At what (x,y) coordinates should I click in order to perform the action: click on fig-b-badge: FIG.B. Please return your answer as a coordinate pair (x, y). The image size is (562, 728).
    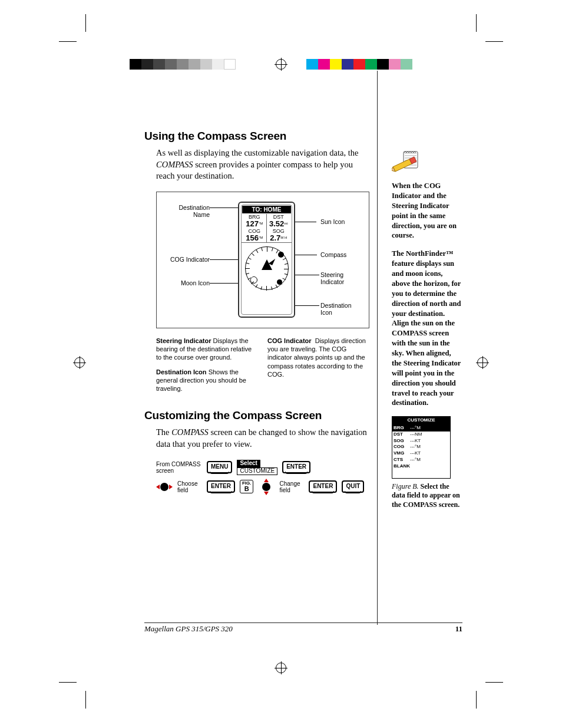
    Looking at the image, I should click on (247, 487).